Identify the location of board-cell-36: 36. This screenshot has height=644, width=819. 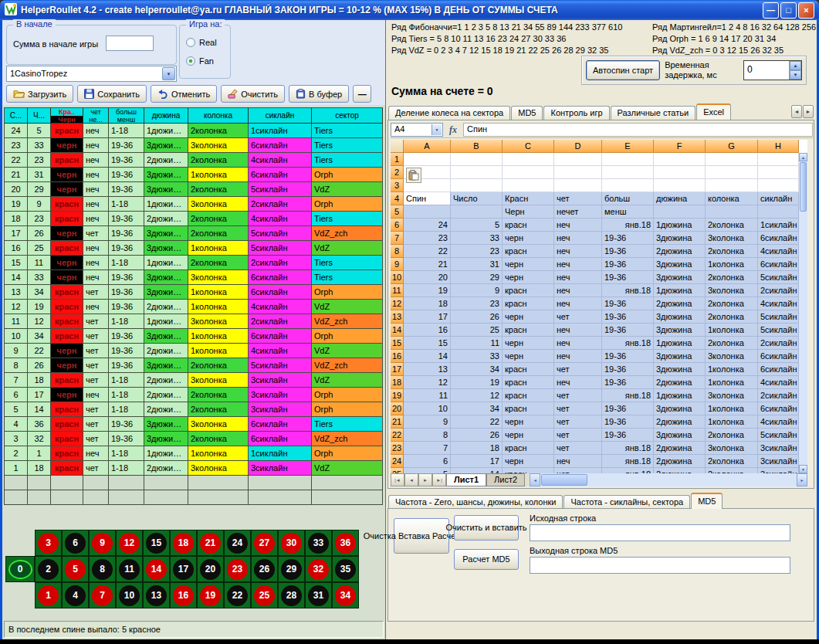
(346, 543).